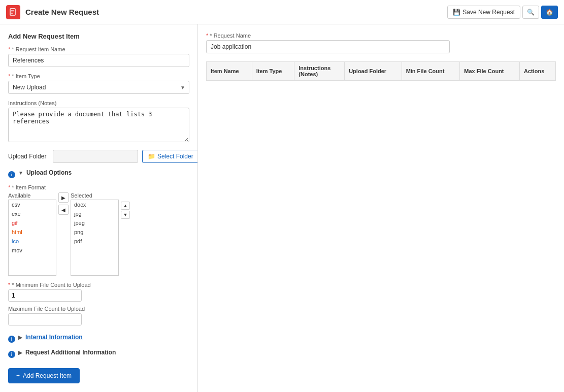  Describe the element at coordinates (32, 205) in the screenshot. I see `list-item: csv` at that location.